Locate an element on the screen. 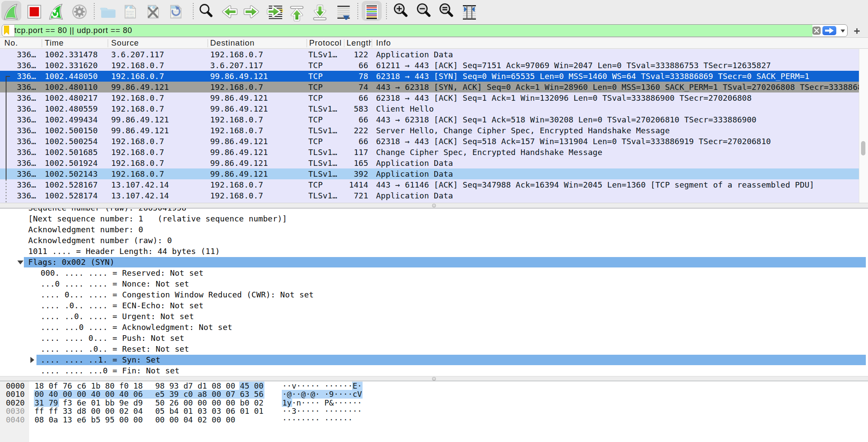  packet-row: 336…1002.52816713.107.42.14192.168.0.7TC… is located at coordinates (429, 185).